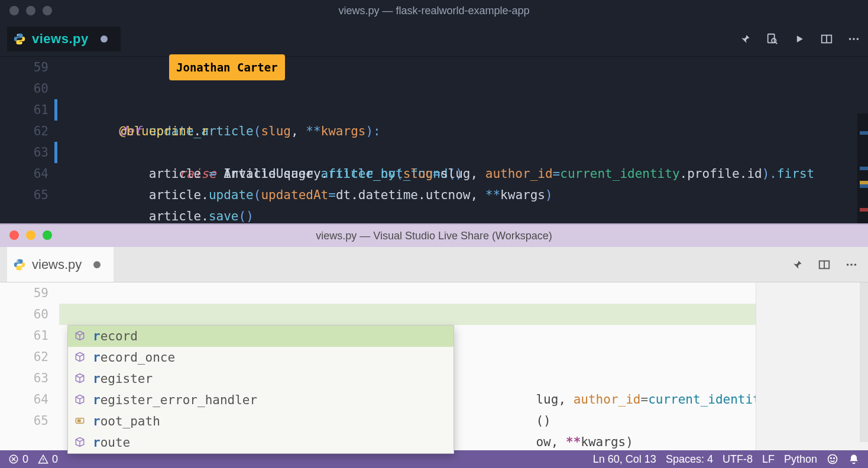  Describe the element at coordinates (227, 67) in the screenshot. I see `collaborator-cursor-label: Jonathan Carter` at that location.